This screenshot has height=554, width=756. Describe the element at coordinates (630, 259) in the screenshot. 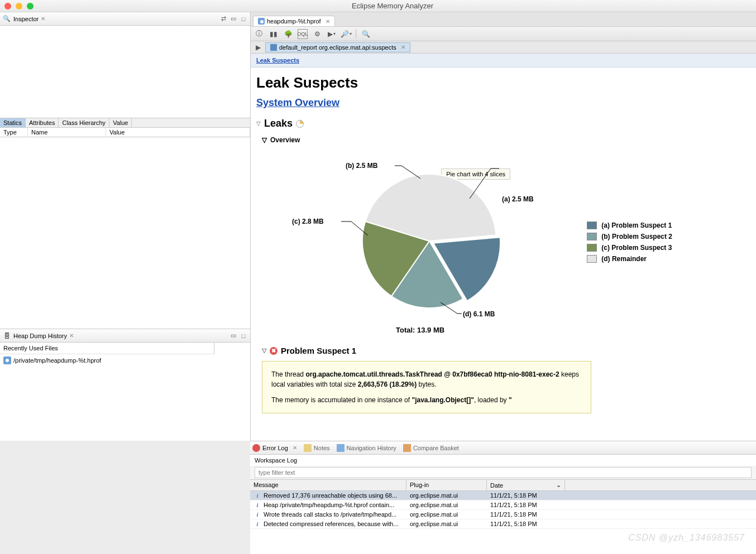

I see `legend-item-d: (d) Remainder` at that location.